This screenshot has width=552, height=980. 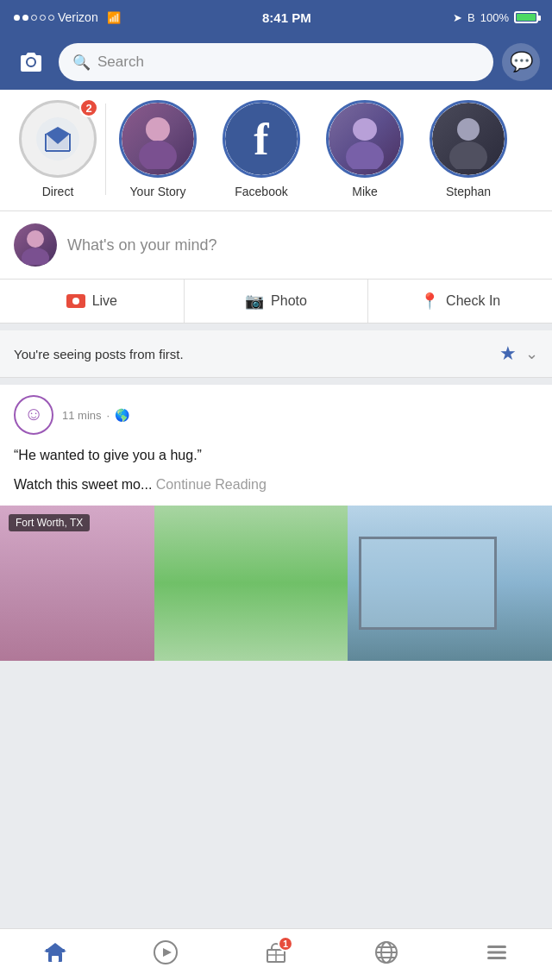 What do you see at coordinates (142, 245) in the screenshot?
I see `compose-placeholder: What's on your mind?` at bounding box center [142, 245].